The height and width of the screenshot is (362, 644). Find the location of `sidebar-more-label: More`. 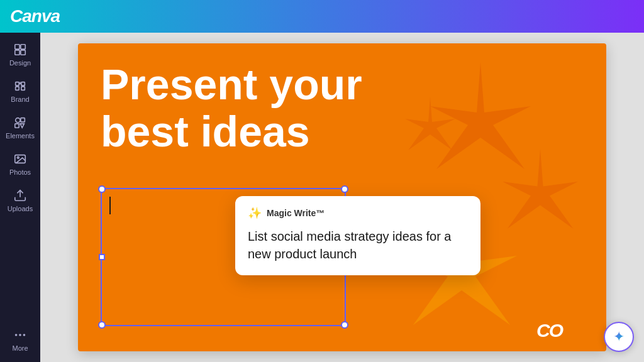

sidebar-more-label: More is located at coordinates (20, 348).